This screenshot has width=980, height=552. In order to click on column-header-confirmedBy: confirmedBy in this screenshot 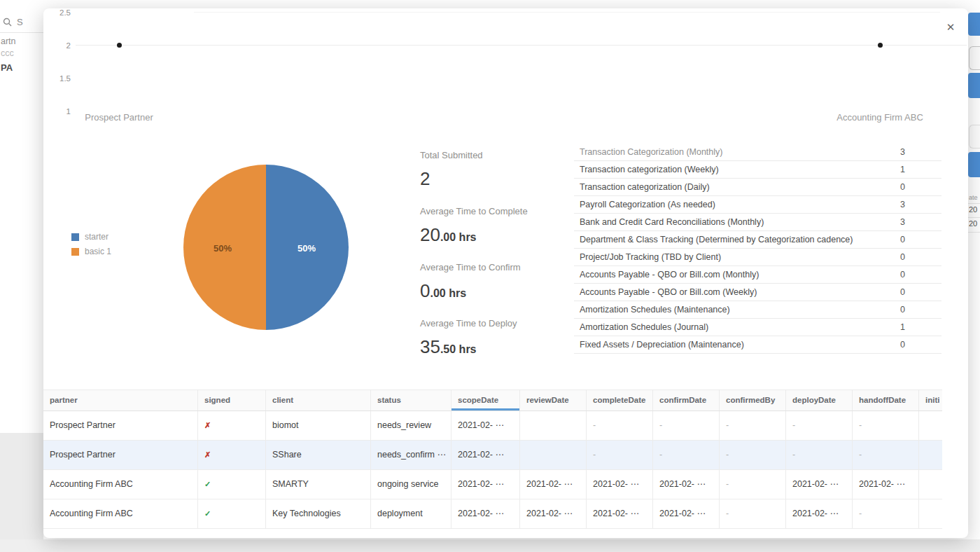, I will do `click(753, 401)`.